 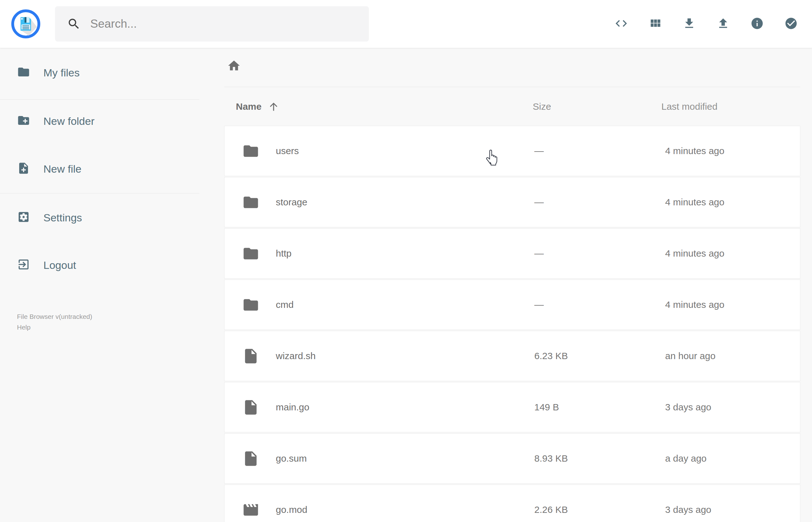 What do you see at coordinates (512, 458) in the screenshot?
I see `file-row-go-sum: go.sum 8.93 KB a day ago` at bounding box center [512, 458].